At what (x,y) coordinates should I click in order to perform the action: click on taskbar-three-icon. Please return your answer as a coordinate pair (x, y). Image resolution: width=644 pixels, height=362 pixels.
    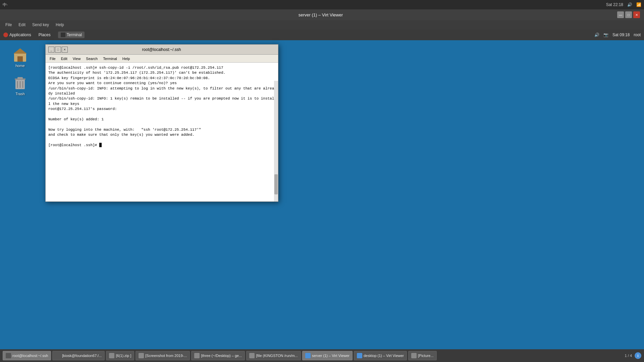
    Looking at the image, I should click on (197, 356).